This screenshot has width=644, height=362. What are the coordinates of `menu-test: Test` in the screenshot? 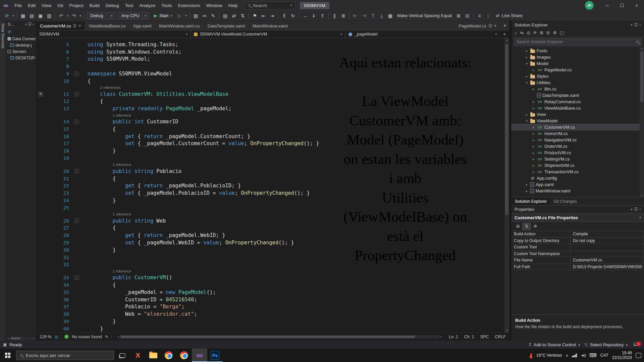 It's located at (129, 5).